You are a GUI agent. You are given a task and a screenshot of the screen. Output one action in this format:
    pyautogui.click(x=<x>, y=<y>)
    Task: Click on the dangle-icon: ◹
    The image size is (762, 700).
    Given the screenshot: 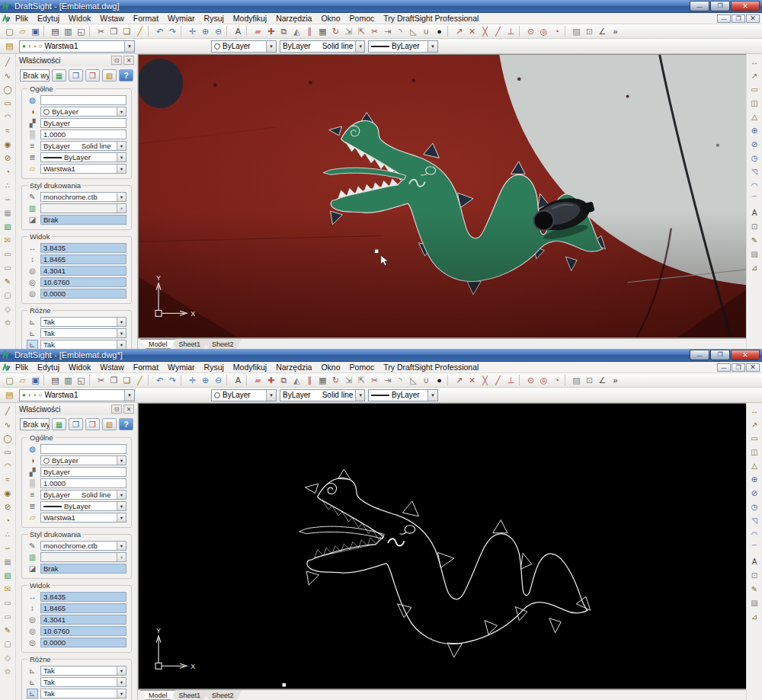 What is the action you would take?
    pyautogui.click(x=754, y=521)
    